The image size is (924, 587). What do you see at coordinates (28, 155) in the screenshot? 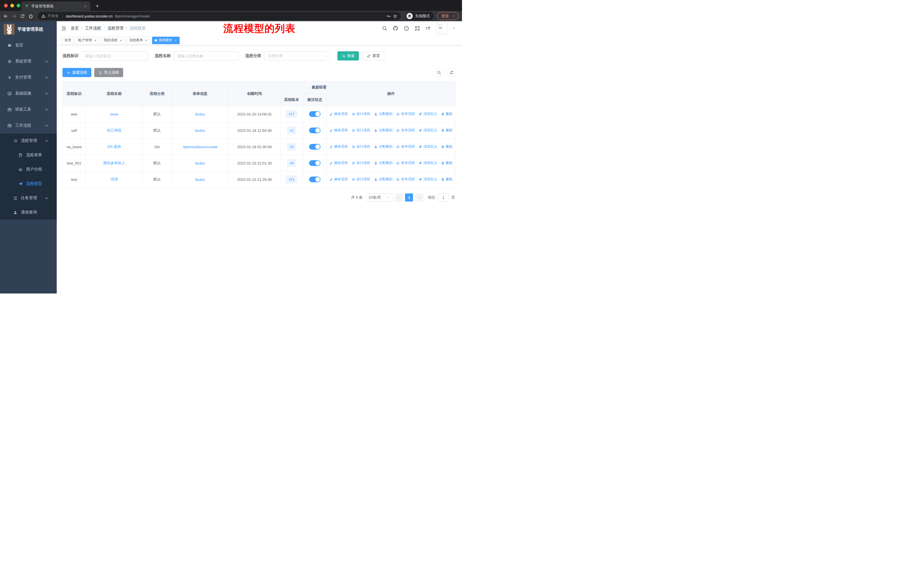
I see `sidebar-item-process-form: 流程表单` at bounding box center [28, 155].